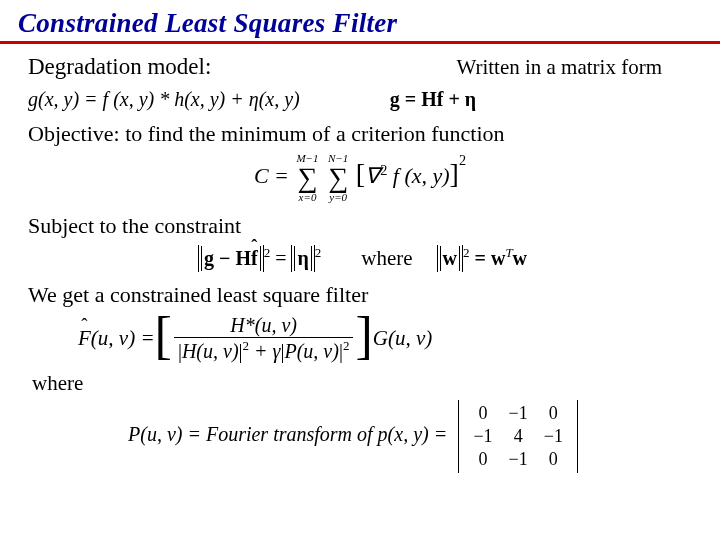  Describe the element at coordinates (462, 160) in the screenshot. I see `crit-outer-sup: 2` at that location.